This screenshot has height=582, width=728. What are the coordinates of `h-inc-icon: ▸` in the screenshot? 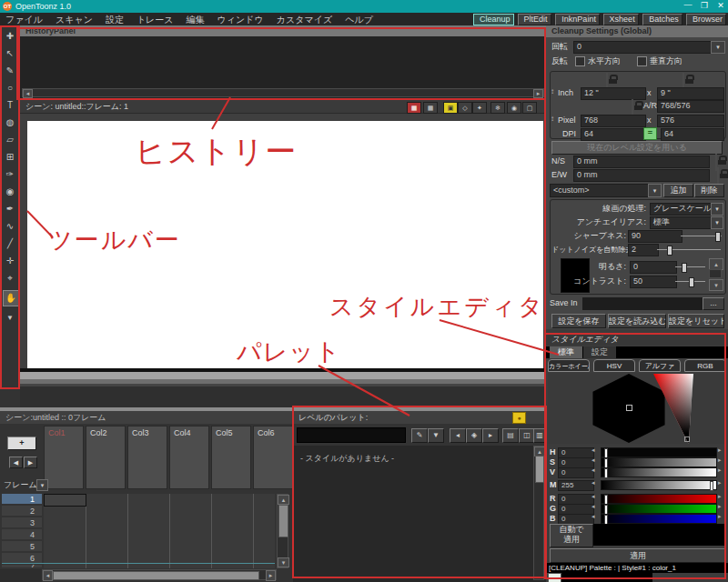 It's located at (720, 450).